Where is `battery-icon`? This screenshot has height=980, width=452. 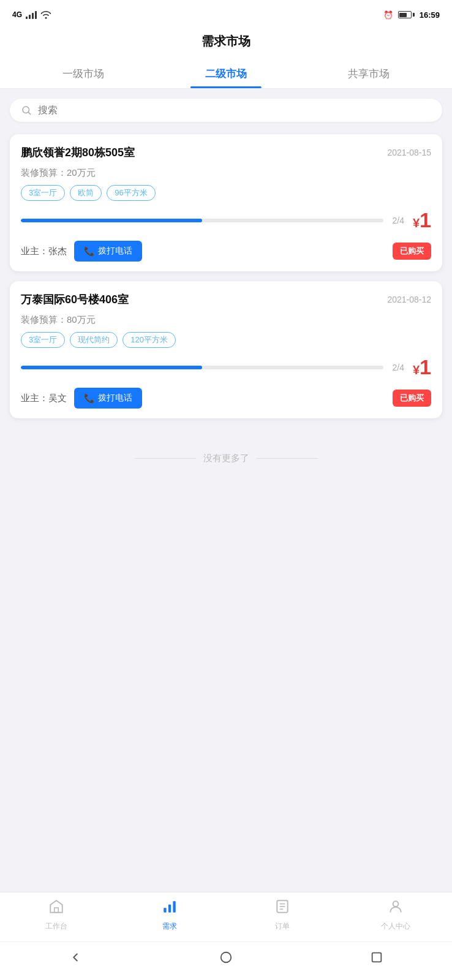 battery-icon is located at coordinates (407, 15).